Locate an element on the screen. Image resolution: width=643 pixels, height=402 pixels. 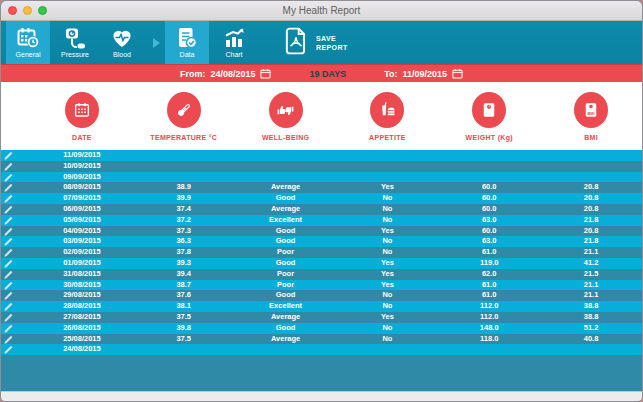
bmi-scale-icon: BMI is located at coordinates (591, 110).